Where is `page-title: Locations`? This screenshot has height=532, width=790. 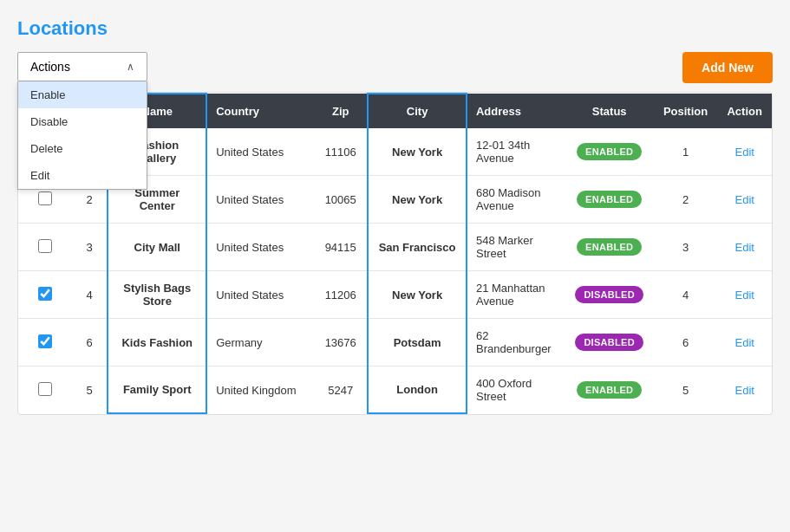
page-title: Locations is located at coordinates (395, 29).